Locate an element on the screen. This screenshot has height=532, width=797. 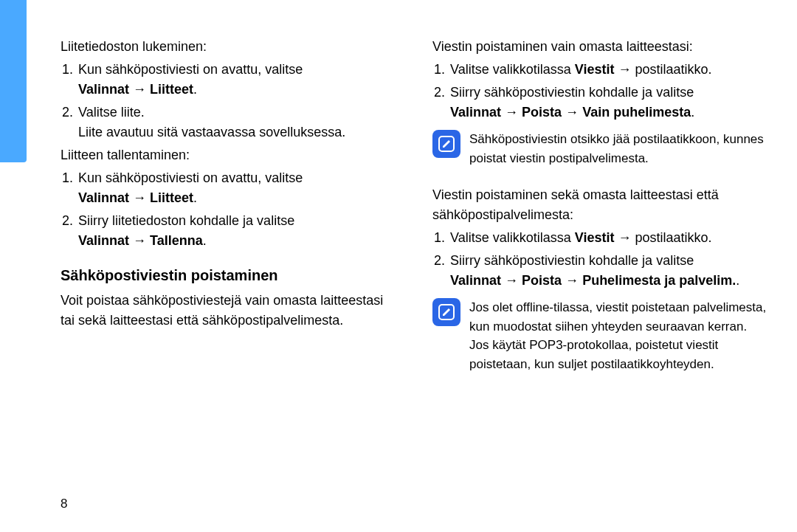
text: Liite avautuu sitä vastaavassa sovelluks… is located at coordinates (212, 132).